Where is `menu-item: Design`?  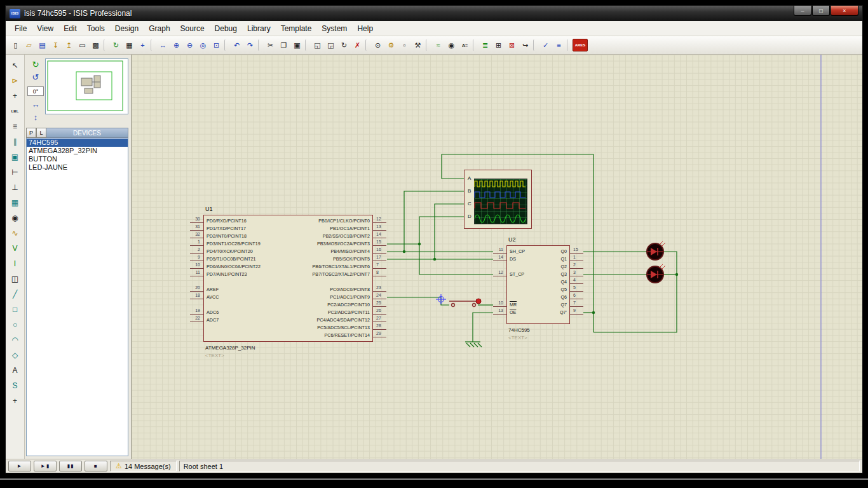
menu-item: Design is located at coordinates (127, 29).